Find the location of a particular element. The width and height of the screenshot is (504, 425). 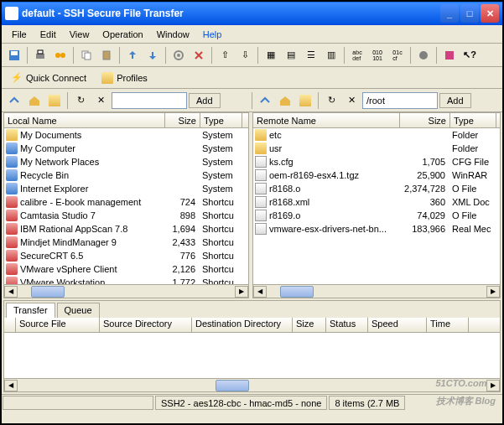

file-row: etcFolder is located at coordinates (377, 135).